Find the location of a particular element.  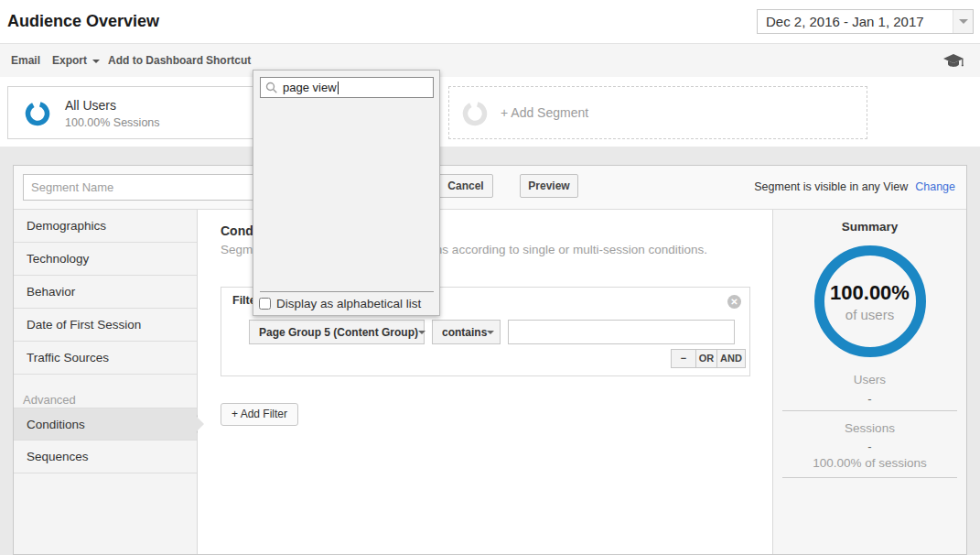

or-button: OR is located at coordinates (706, 359).